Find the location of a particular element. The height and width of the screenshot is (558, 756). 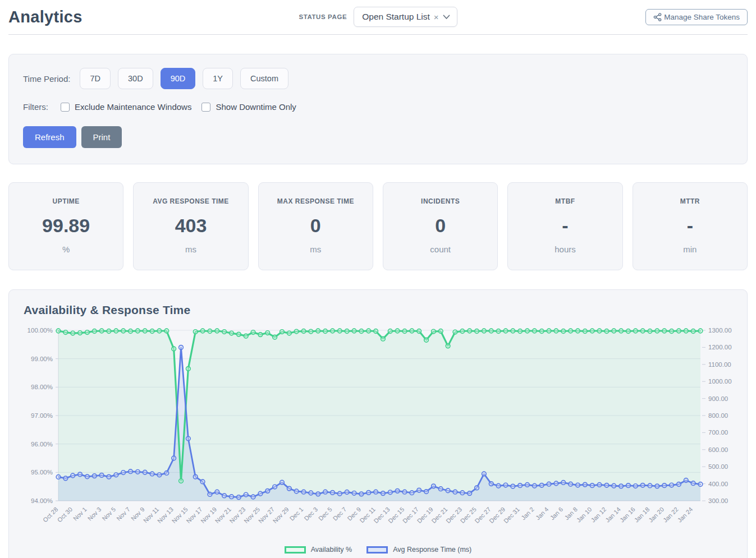

y-right-axis-labels: 1300.001200.001100.001000.00900.00800.00… is located at coordinates (717, 416).